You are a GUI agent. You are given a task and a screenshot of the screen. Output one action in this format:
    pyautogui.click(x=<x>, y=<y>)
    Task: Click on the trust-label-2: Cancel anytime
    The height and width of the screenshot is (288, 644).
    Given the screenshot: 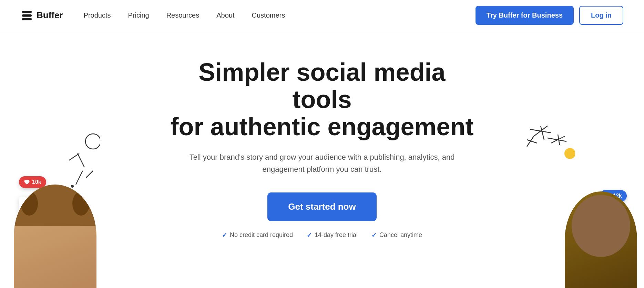 What is the action you would take?
    pyautogui.click(x=401, y=235)
    